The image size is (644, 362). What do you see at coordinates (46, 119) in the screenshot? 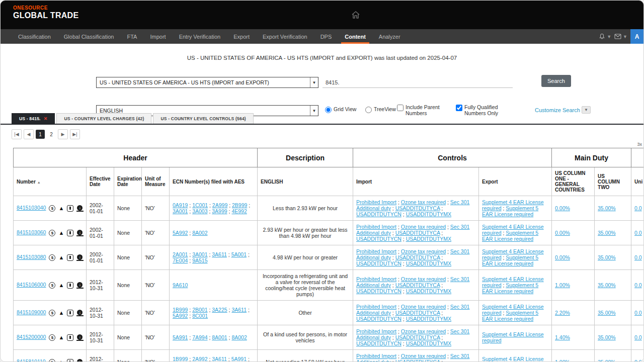
I see `close-icon: ✕` at bounding box center [46, 119].